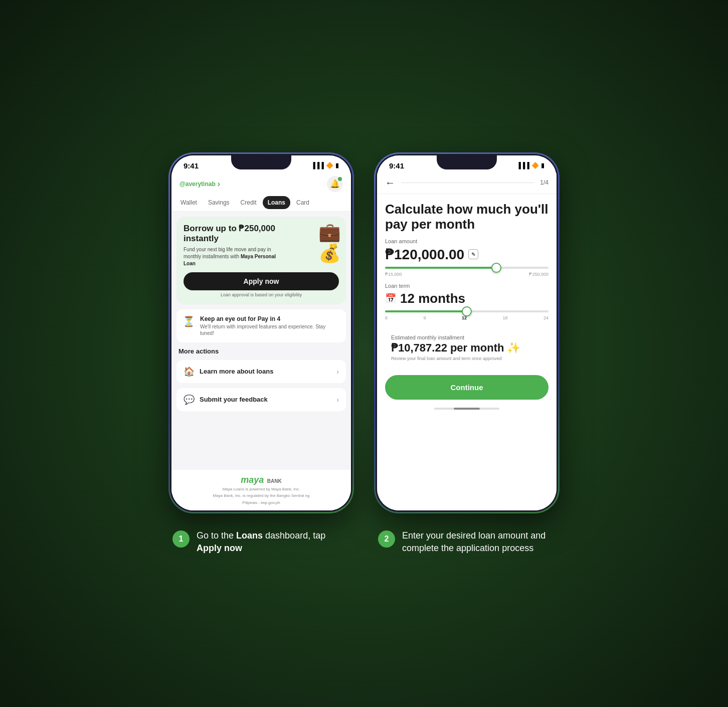 The image size is (728, 707). What do you see at coordinates (237, 371) in the screenshot?
I see `learn-more-text: Learn more about loans` at bounding box center [237, 371].